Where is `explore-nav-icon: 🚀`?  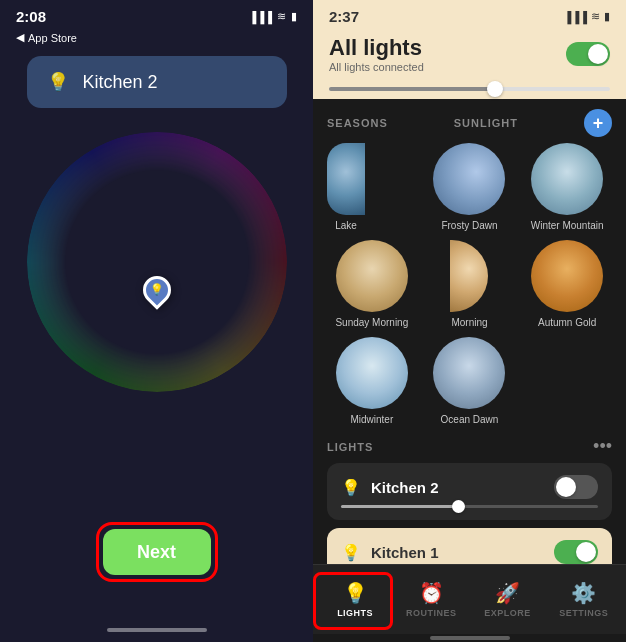
explore-nav-icon: 🚀 is located at coordinates (508, 593).